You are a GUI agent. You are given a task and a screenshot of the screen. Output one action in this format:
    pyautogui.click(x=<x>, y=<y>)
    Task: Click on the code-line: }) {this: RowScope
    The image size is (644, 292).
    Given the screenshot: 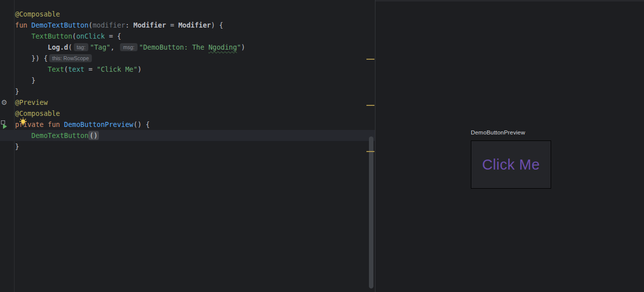 What is the action you would take?
    pyautogui.click(x=188, y=58)
    